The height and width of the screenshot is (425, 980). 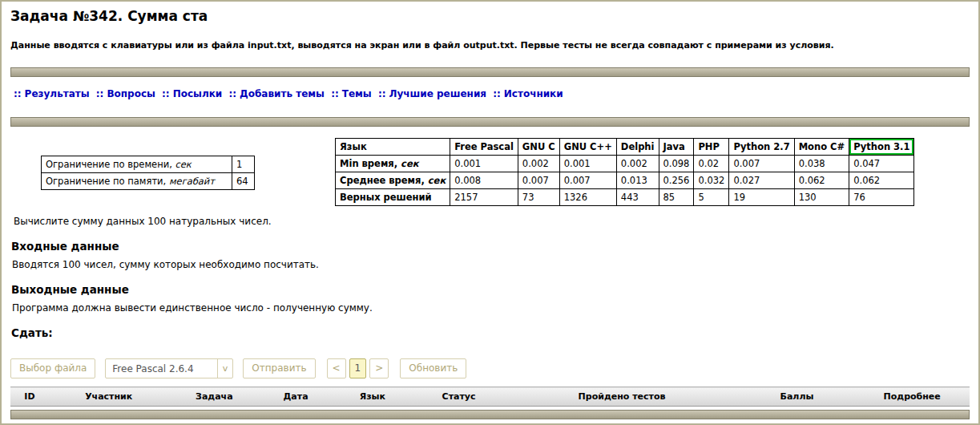 What do you see at coordinates (490, 289) in the screenshot?
I see `output-heading: Выходные данные` at bounding box center [490, 289].